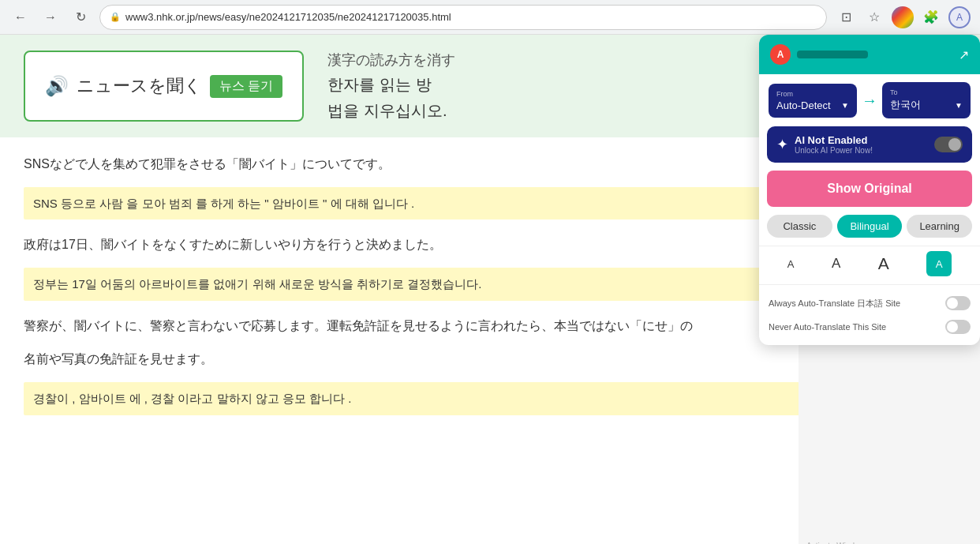 This screenshot has width=980, height=544. Describe the element at coordinates (813, 101) in the screenshot. I see `from-language-select: From Auto-Detect ▼` at that location.